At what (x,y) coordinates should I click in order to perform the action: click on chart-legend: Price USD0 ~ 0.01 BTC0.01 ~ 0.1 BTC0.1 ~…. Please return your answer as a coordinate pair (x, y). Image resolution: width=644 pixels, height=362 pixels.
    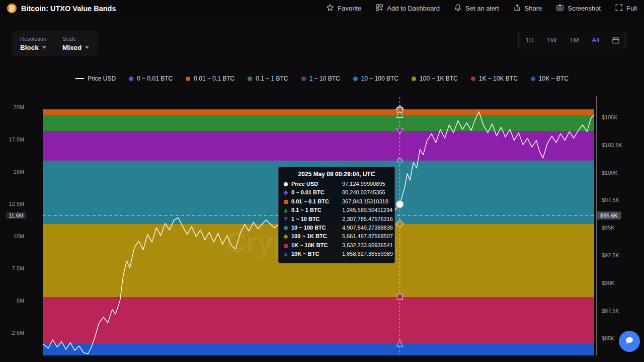
    Looking at the image, I should click on (322, 79).